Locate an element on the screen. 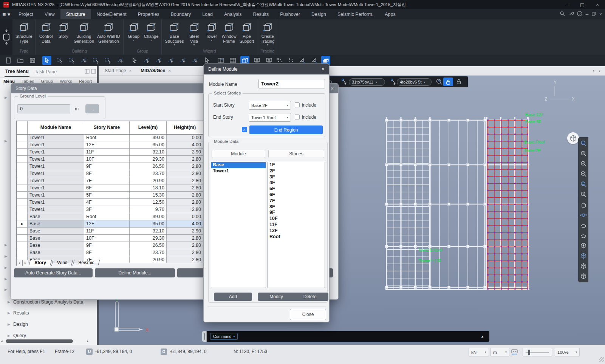  minimize-ribbon-icon: – is located at coordinates (587, 14).